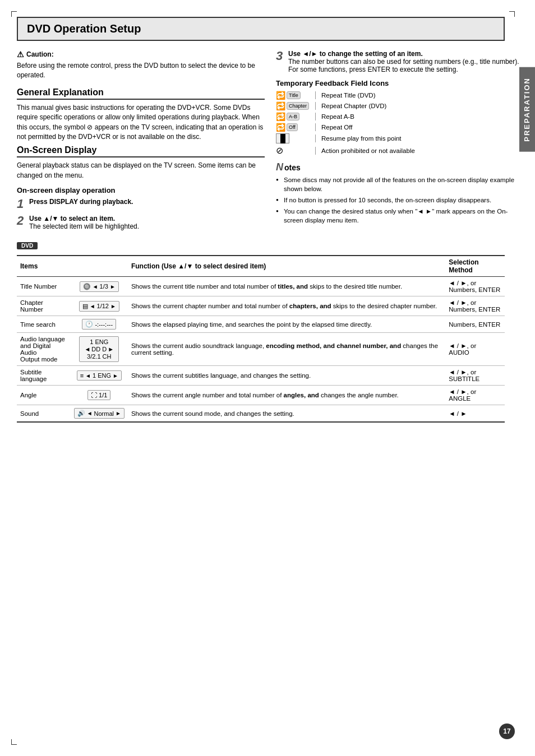 This screenshot has height=756, width=535. What do you see at coordinates (336, 127) in the screenshot?
I see `feedback-label-4: Repeat Off` at bounding box center [336, 127].